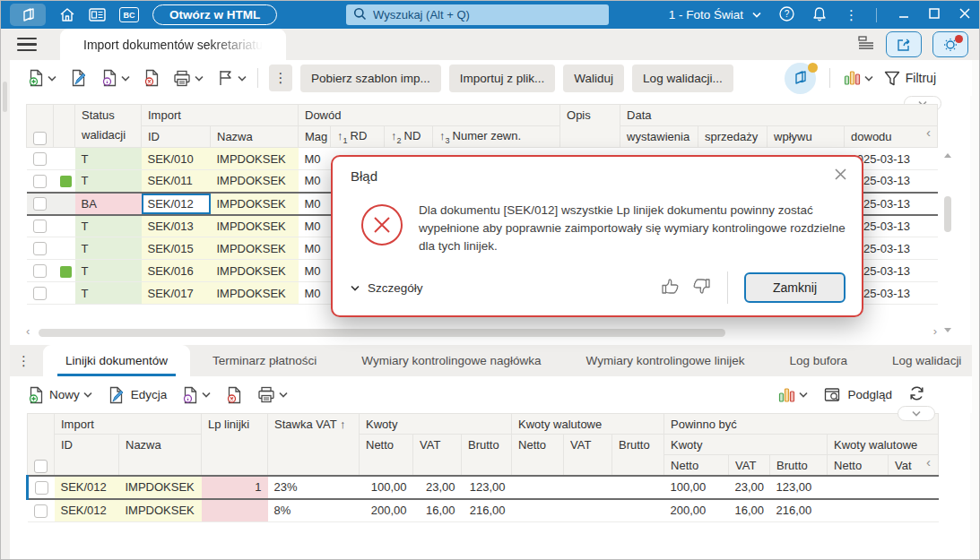  What do you see at coordinates (670, 288) in the screenshot?
I see `thumbs-up-icon` at bounding box center [670, 288].